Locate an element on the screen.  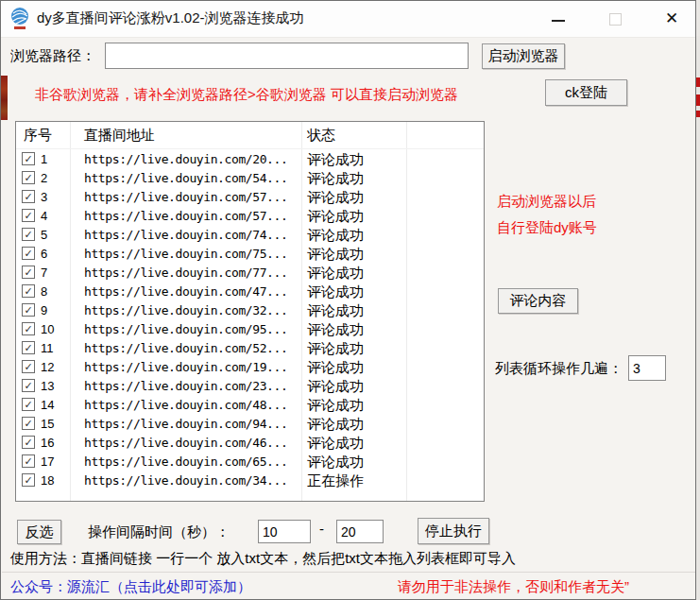
table-header: 序号 直播间地址 状态 is located at coordinates (249, 135).